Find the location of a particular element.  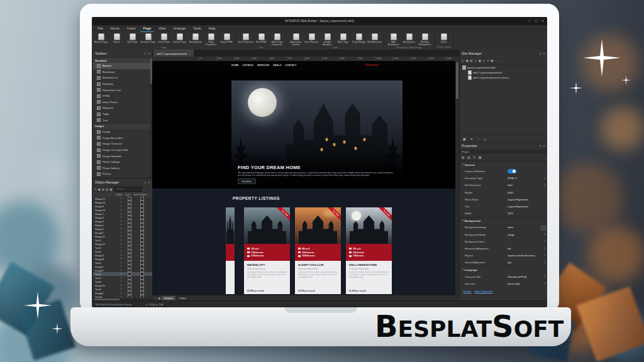

toolbox-section-images: Images is located at coordinates (123, 126).